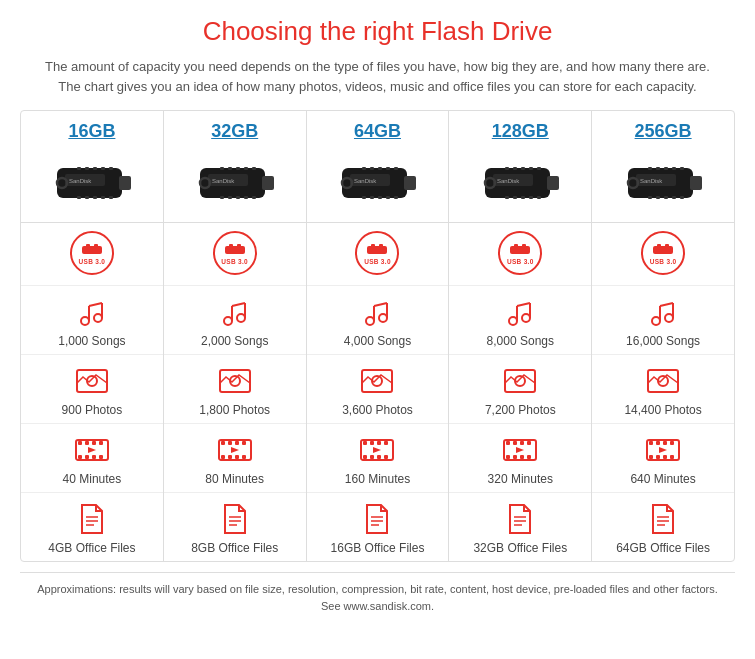  What do you see at coordinates (377, 253) in the screenshot?
I see `usb-badge-2: USB 3.0` at bounding box center [377, 253].